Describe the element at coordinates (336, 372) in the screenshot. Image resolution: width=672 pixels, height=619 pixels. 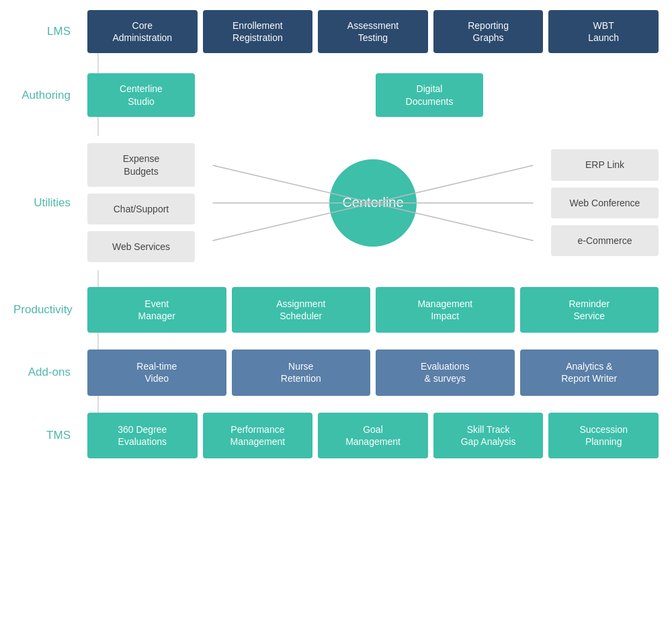
I see `addons-row: Add-ons Real-timeVideo NurseRetention Ev…` at that location.